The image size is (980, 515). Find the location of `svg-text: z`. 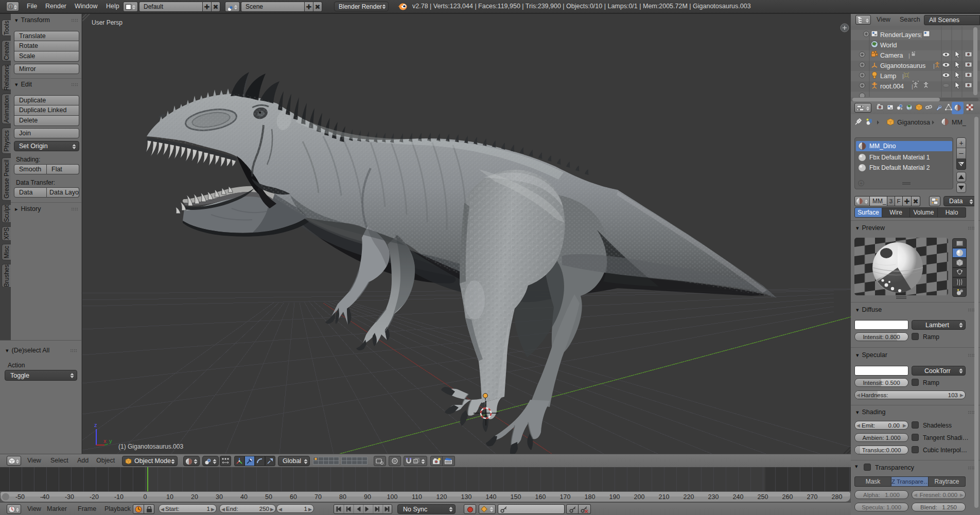

svg-text: z is located at coordinates (96, 425).